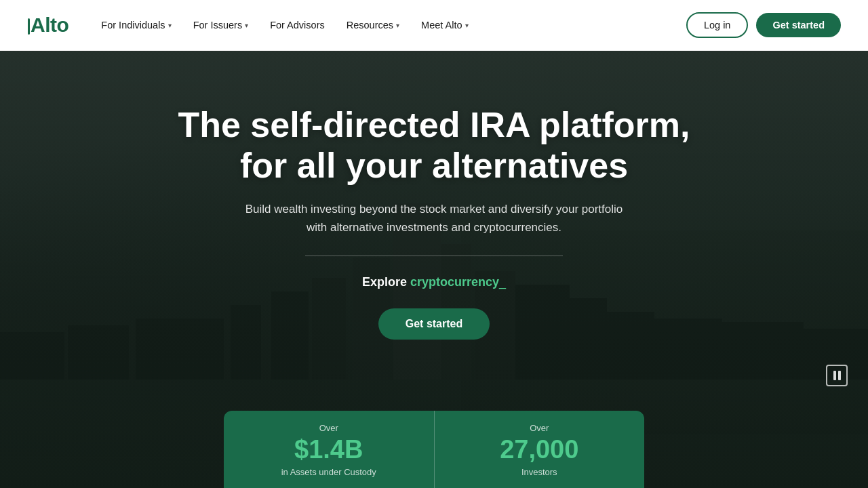  What do you see at coordinates (218, 25) in the screenshot?
I see `nav-label-issuers: For Issuers` at bounding box center [218, 25].